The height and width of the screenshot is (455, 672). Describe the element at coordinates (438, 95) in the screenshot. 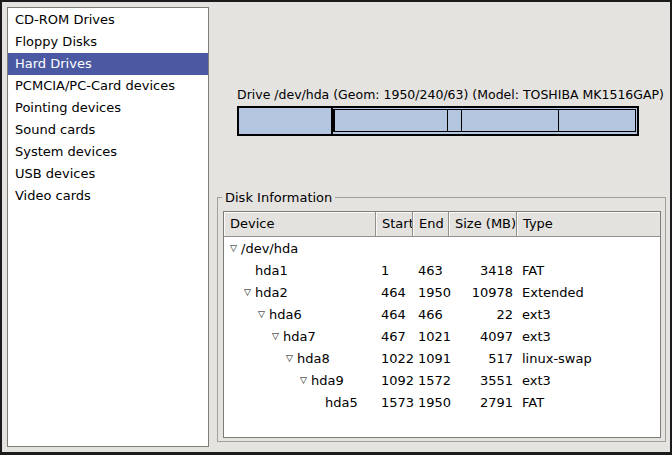

I see `drive-summary-label: Drive /dev/hda (Geom: 1950/240/63) (Mode…` at that location.